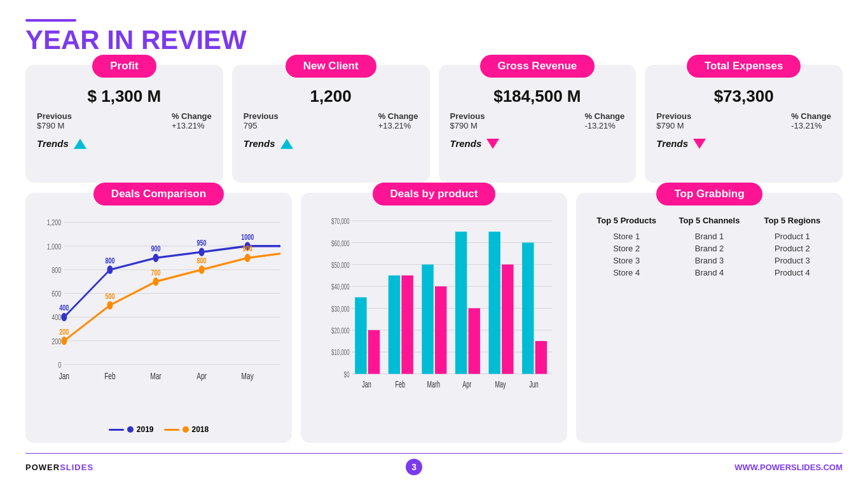  Describe the element at coordinates (434, 37) in the screenshot. I see `header: YEAR IN REVIEW` at that location.